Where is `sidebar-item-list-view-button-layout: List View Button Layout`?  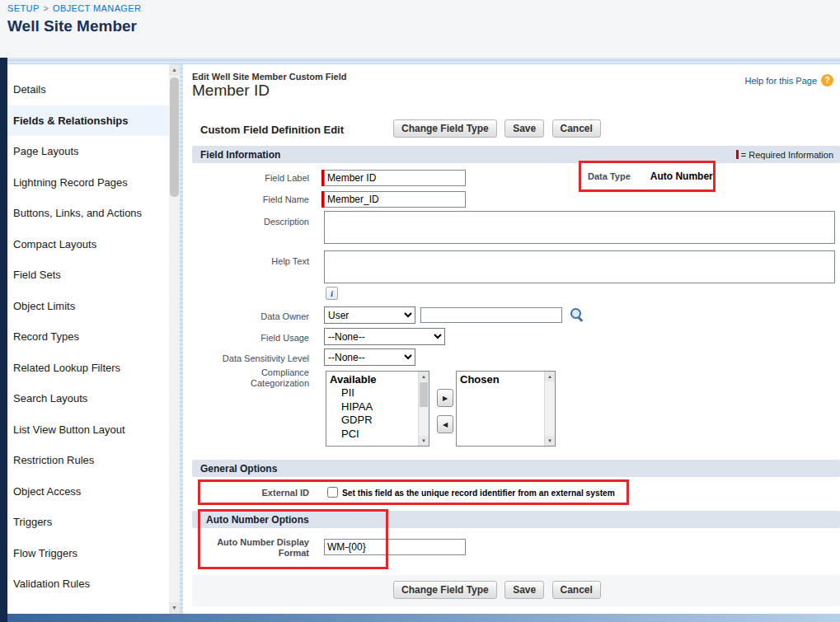
sidebar-item-list-view-button-layout: List View Button Layout is located at coordinates (88, 430).